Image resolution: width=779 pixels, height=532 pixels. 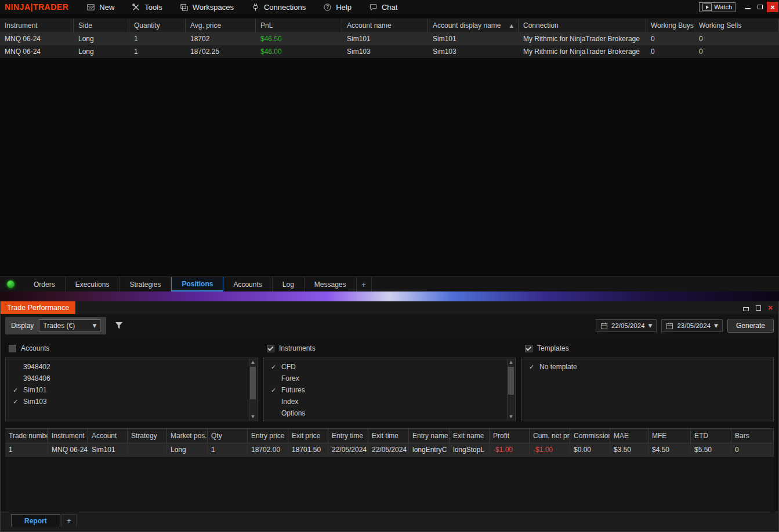 What do you see at coordinates (390, 52) in the screenshot?
I see `position-row: MNQ 06-24 Long 1 18702.25 $46.00 Sim103 …` at bounding box center [390, 52].